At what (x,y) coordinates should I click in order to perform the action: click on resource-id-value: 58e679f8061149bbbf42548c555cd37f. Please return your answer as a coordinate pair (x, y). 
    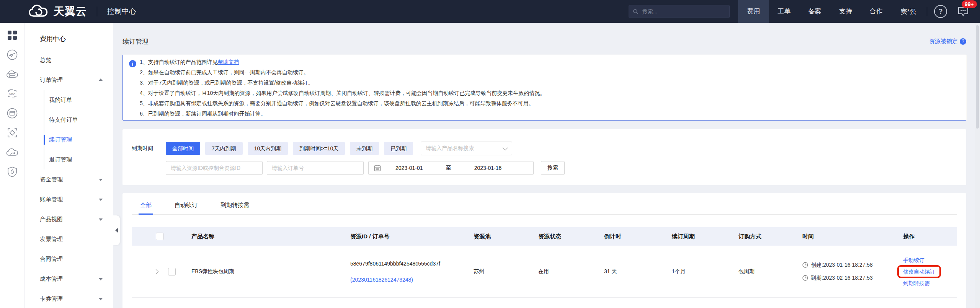
    Looking at the image, I should click on (412, 264).